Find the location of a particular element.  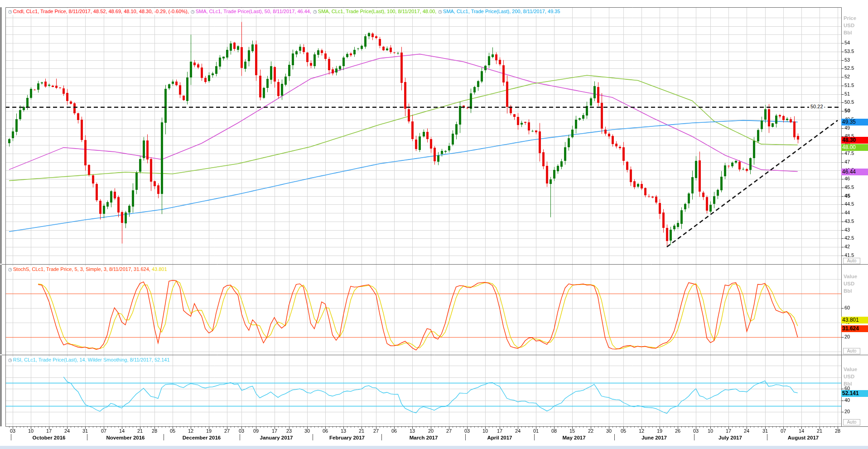

stoch-axis-auto-button: Auto is located at coordinates (852, 351).